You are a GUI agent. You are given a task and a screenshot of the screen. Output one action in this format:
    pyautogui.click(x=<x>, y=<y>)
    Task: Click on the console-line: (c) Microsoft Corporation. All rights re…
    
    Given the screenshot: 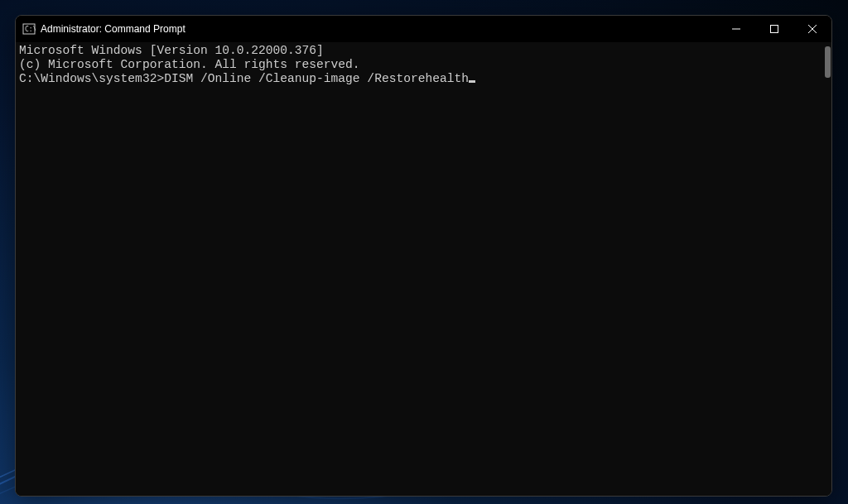 What is the action you would take?
    pyautogui.click(x=424, y=65)
    